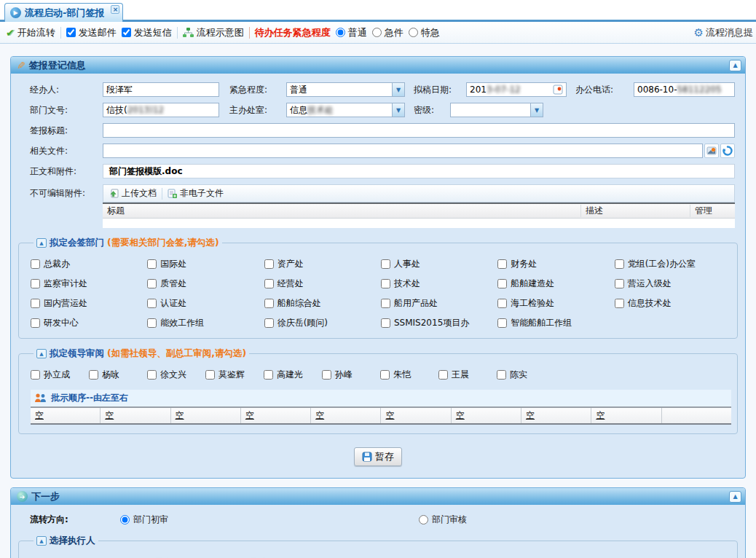 The width and height of the screenshot is (756, 558). Describe the element at coordinates (269, 520) in the screenshot. I see `direction-option-first-review: 部门初审` at that location.